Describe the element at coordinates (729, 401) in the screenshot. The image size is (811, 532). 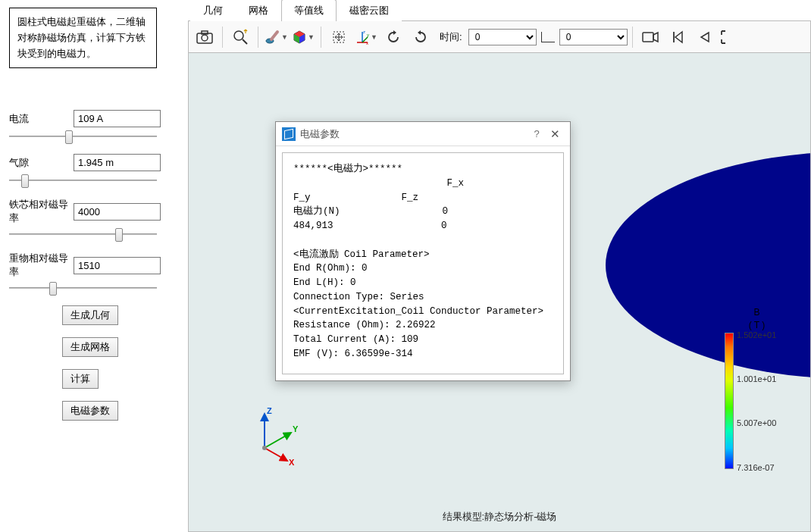
I see `legend-bar` at that location.